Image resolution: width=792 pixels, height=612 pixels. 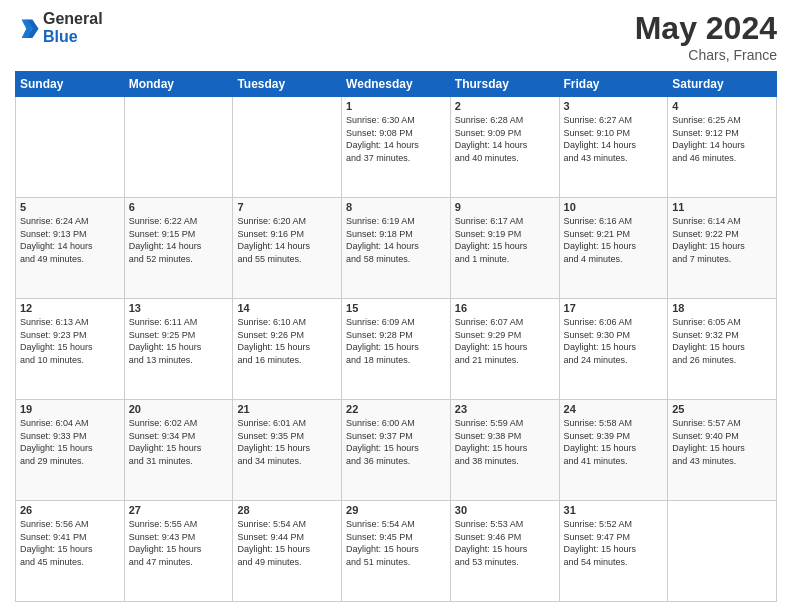 I want to click on calendar-cell: 15Sunrise: 6:09 AM Sunset: 9:28 PM Dayli…, so click(x=396, y=350).